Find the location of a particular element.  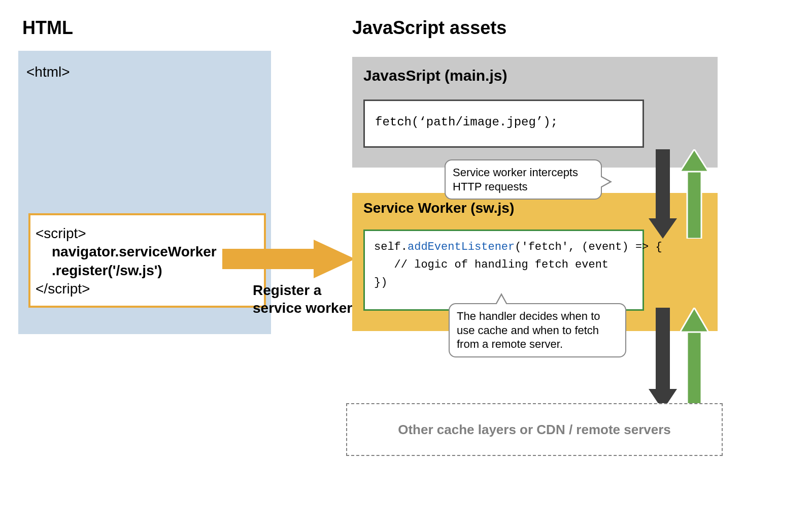

fetch-code-box: fetch(‘path/image.jpeg’); is located at coordinates (503, 124).